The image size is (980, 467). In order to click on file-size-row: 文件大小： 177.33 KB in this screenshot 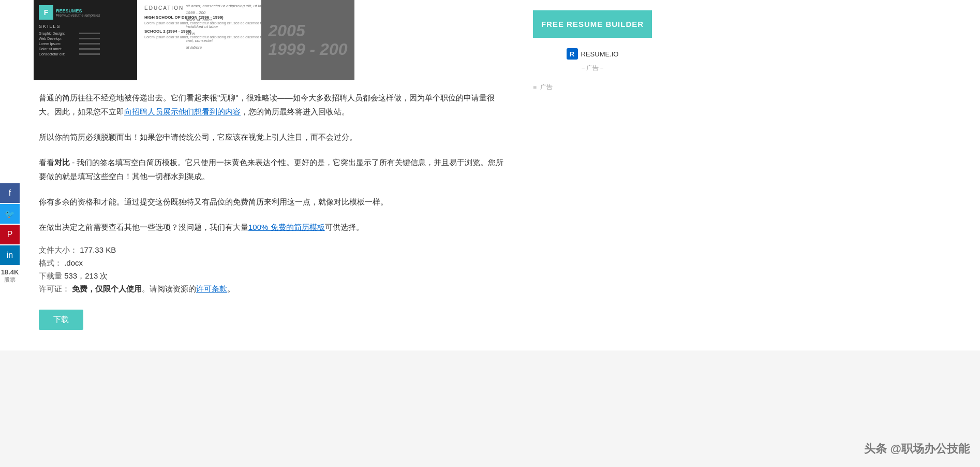, I will do `click(274, 251)`.